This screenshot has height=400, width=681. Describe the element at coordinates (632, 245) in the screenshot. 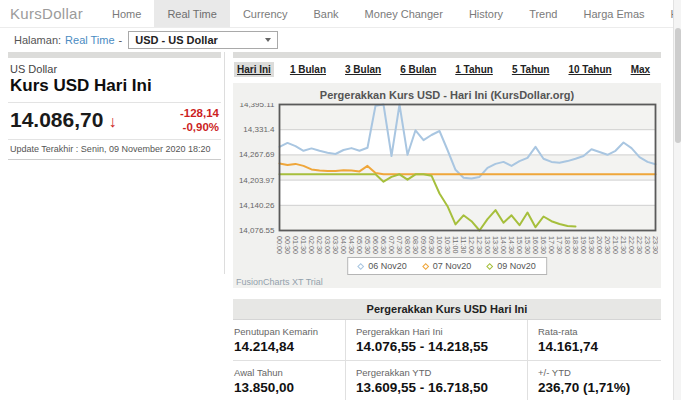

I see `x-axis-label: 22:00` at that location.